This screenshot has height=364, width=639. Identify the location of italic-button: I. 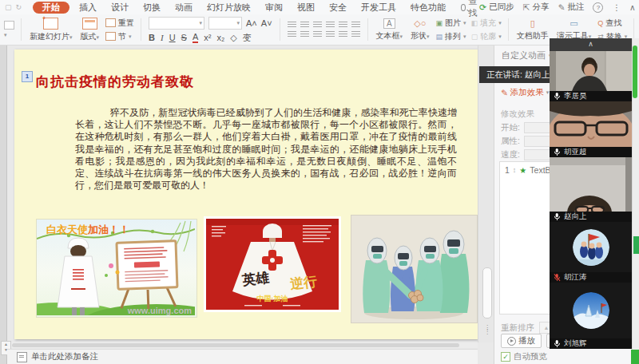
(162, 38).